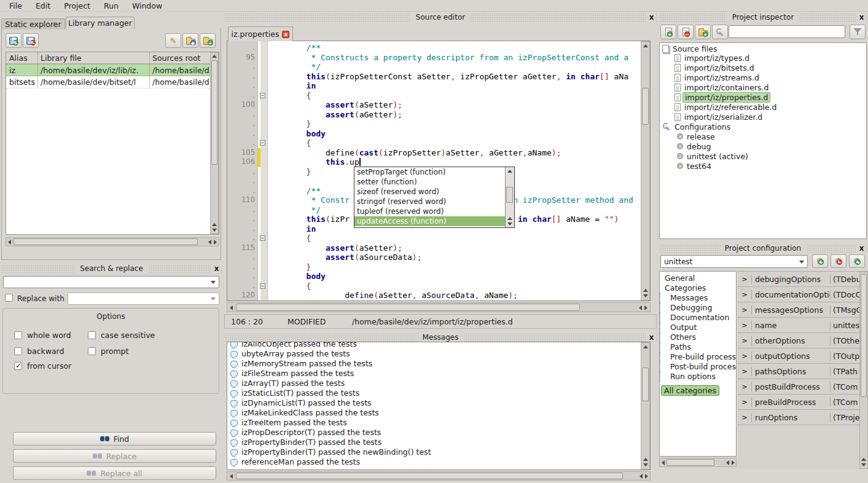 The height and width of the screenshot is (483, 868). I want to click on configuration-options-grid: >debugingOptions(TDebu>documentationOpti…, so click(803, 370).